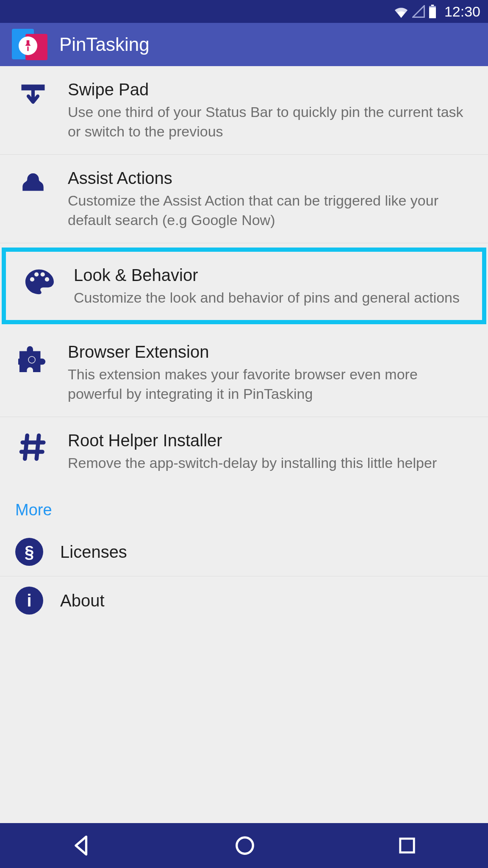 Image resolution: width=488 pixels, height=868 pixels. Describe the element at coordinates (270, 211) in the screenshot. I see `setting-desc: Customize the Assist Action that can be …` at that location.